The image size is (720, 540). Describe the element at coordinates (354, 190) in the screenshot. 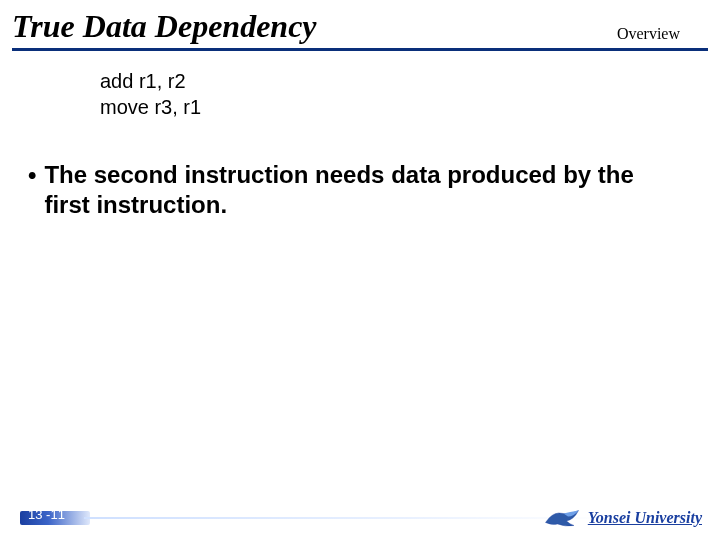

I see `bullet-item: • The second instruction needs data prod…` at that location.